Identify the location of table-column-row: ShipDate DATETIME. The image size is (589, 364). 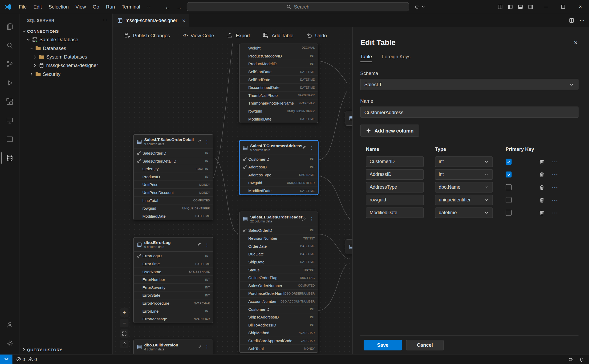
(279, 262).